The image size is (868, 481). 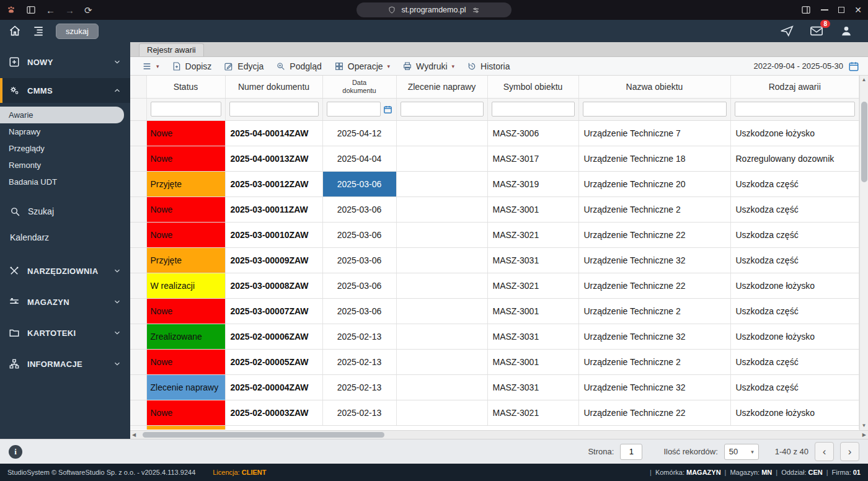 What do you see at coordinates (495, 260) in the screenshot?
I see `table-row: Przyjęte2025-03-00009ZAW2025-03-06MASZ-3…` at bounding box center [495, 260].